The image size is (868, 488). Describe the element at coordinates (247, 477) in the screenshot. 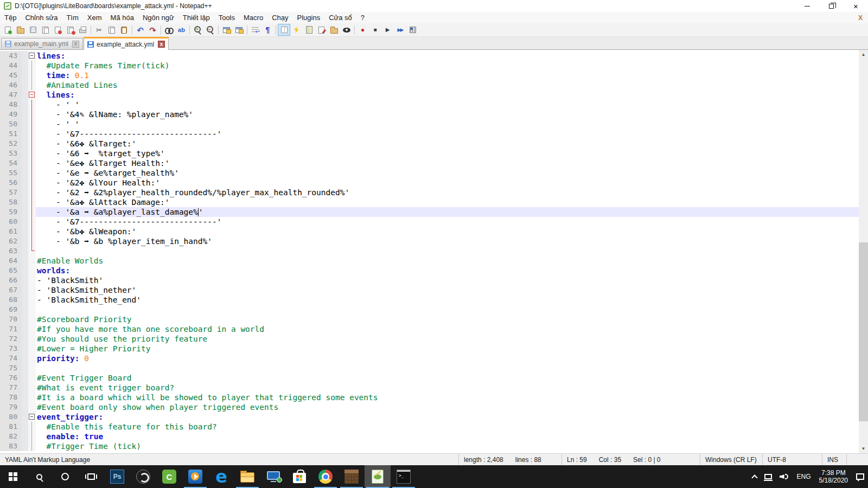

I see `taskbar-file-explorer` at that location.